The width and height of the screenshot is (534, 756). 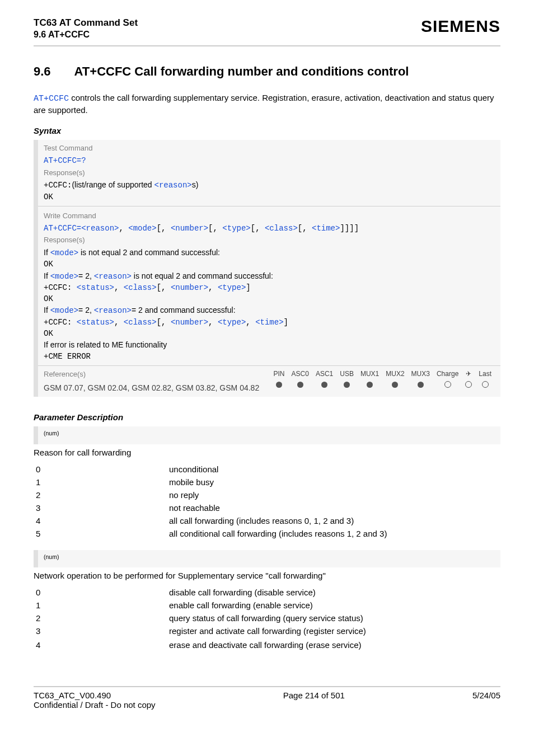 What do you see at coordinates (486, 700) in the screenshot?
I see `footer-date: 5/24/05` at bounding box center [486, 700].